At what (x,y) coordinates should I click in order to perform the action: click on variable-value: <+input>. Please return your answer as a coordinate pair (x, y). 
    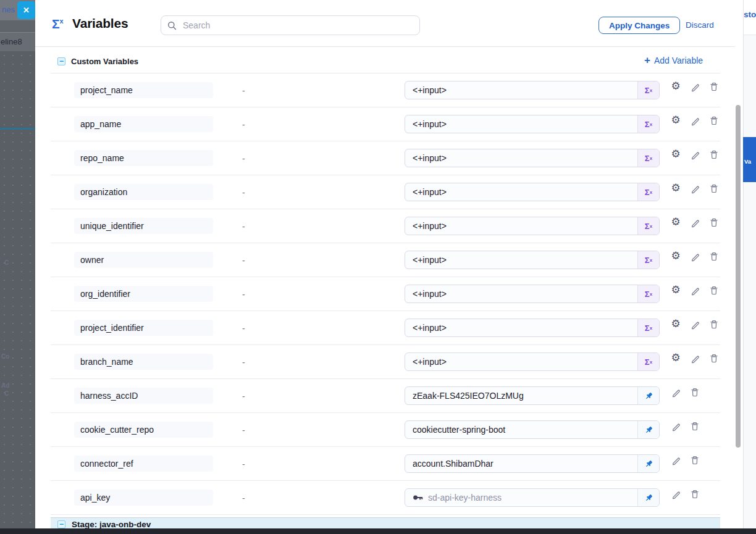
    Looking at the image, I should click on (521, 124).